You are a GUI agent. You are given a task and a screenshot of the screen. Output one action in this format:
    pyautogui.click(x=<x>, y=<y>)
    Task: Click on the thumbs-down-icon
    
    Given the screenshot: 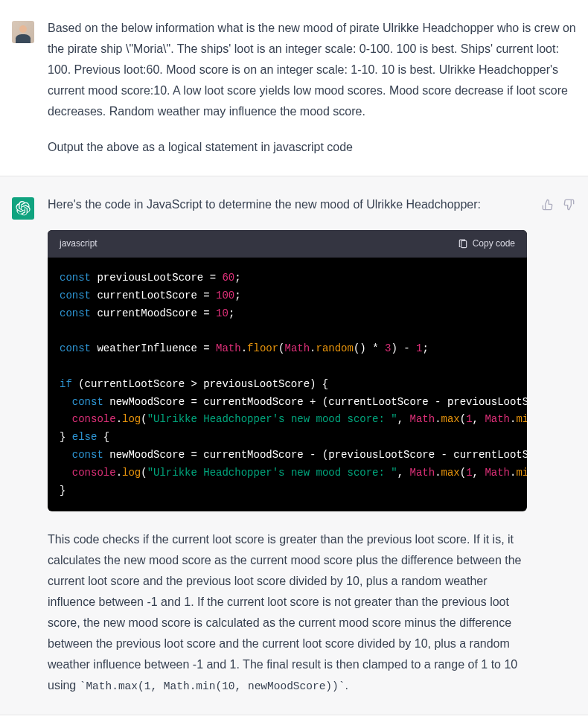 What is the action you would take?
    pyautogui.click(x=569, y=205)
    